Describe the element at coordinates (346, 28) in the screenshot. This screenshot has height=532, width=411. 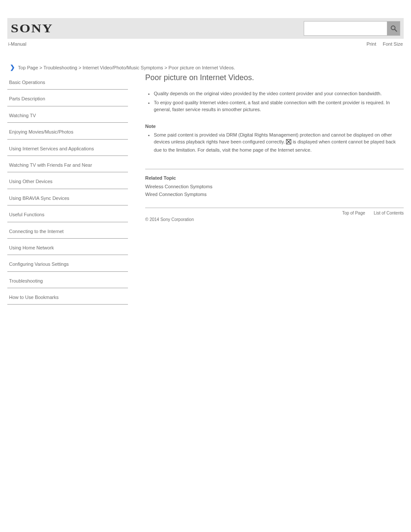
I see `search-input` at that location.